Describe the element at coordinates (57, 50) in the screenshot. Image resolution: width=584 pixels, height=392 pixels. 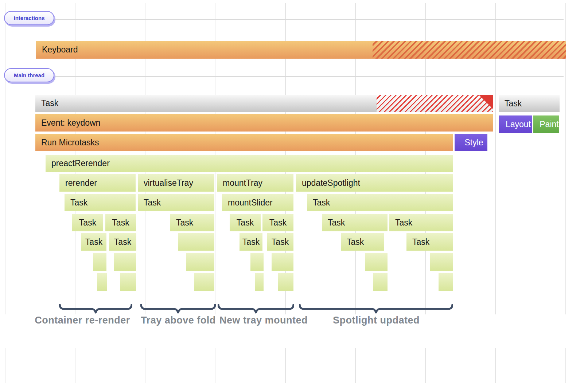
I see `bar-label: Keyboard` at that location.